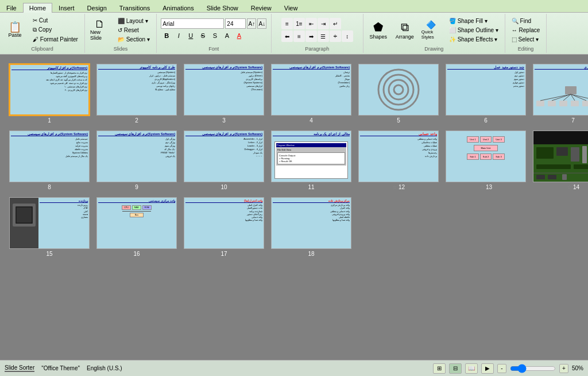 The width and height of the screenshot is (588, 376). What do you see at coordinates (526, 39) in the screenshot?
I see `select-button: ⬚ Select ▾` at bounding box center [526, 39].